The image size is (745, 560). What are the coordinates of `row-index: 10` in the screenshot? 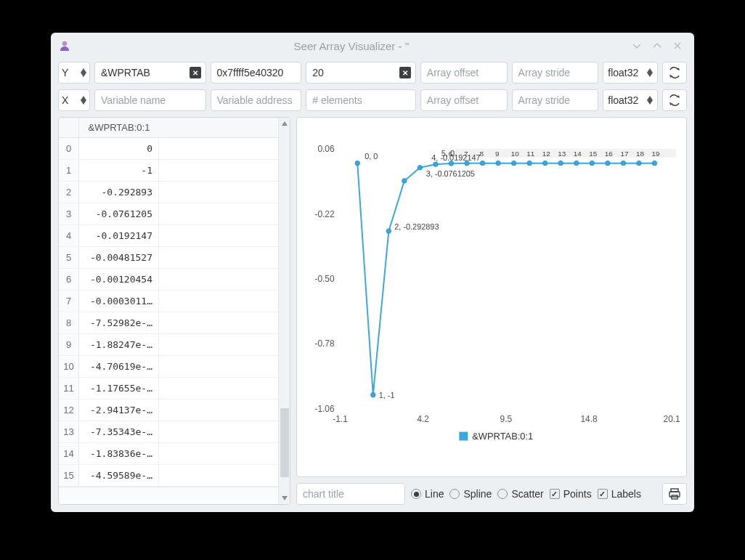 It's located at (69, 366).